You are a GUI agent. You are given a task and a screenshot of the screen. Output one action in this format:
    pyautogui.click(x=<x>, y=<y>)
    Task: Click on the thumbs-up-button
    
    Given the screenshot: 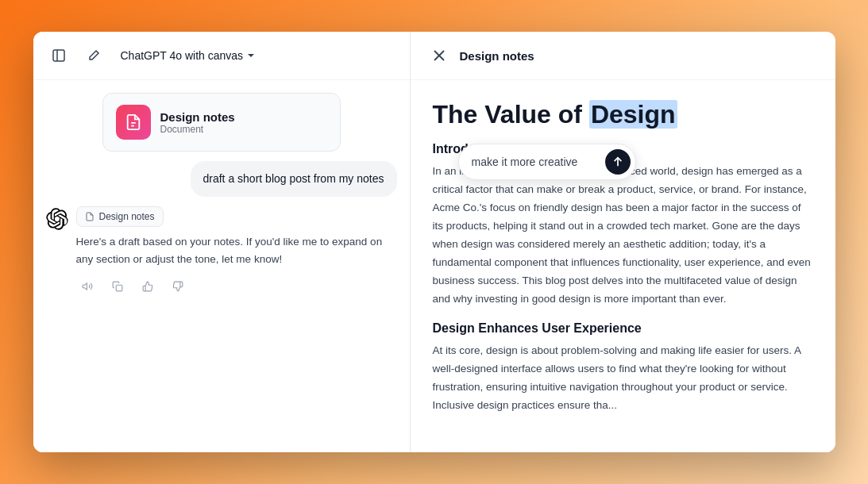 What is the action you would take?
    pyautogui.click(x=148, y=286)
    